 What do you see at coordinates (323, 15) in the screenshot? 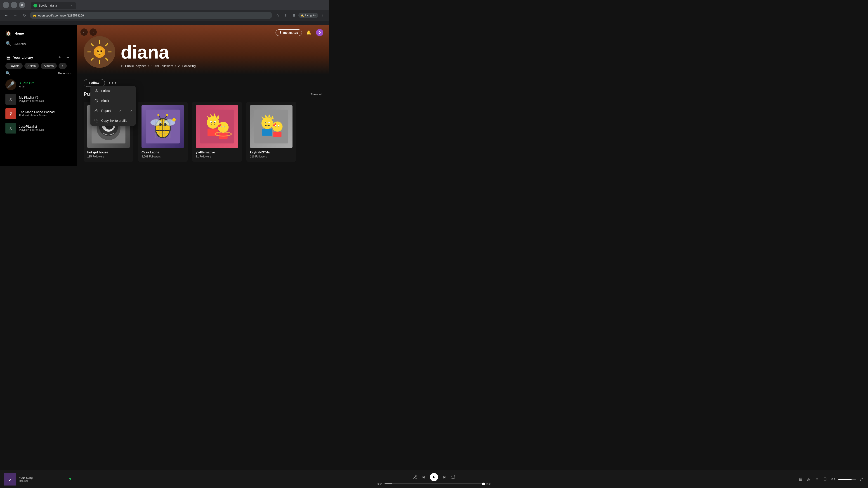
I see `more-button: ⋮` at bounding box center [323, 15].